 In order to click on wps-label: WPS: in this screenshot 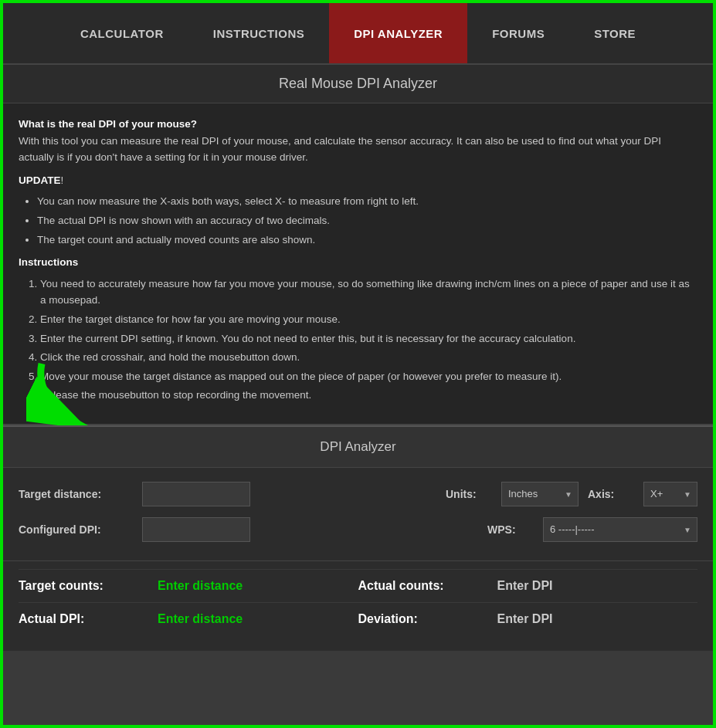, I will do `click(511, 530)`.